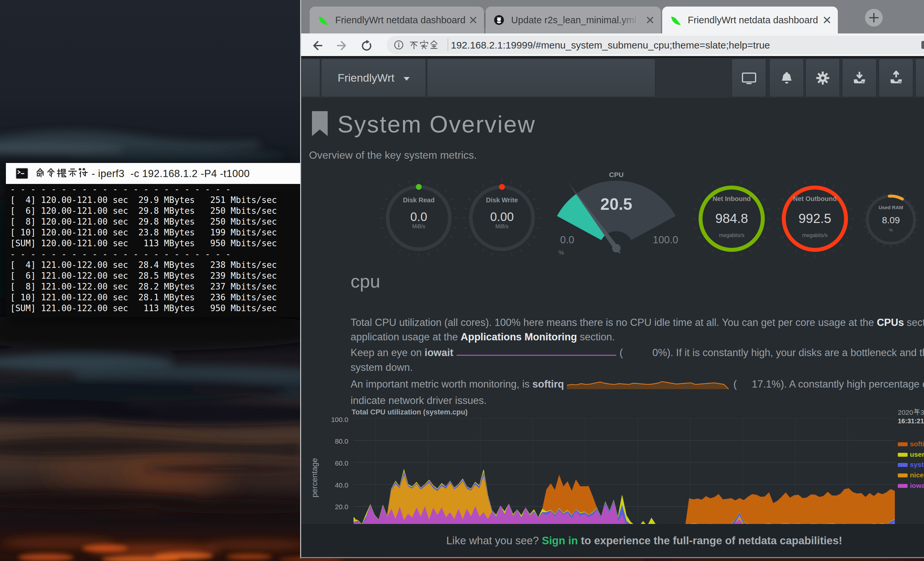 The width and height of the screenshot is (924, 561). Describe the element at coordinates (838, 384) in the screenshot. I see `cpu-text: 17.1%). A constantly high percentage of …` at that location.